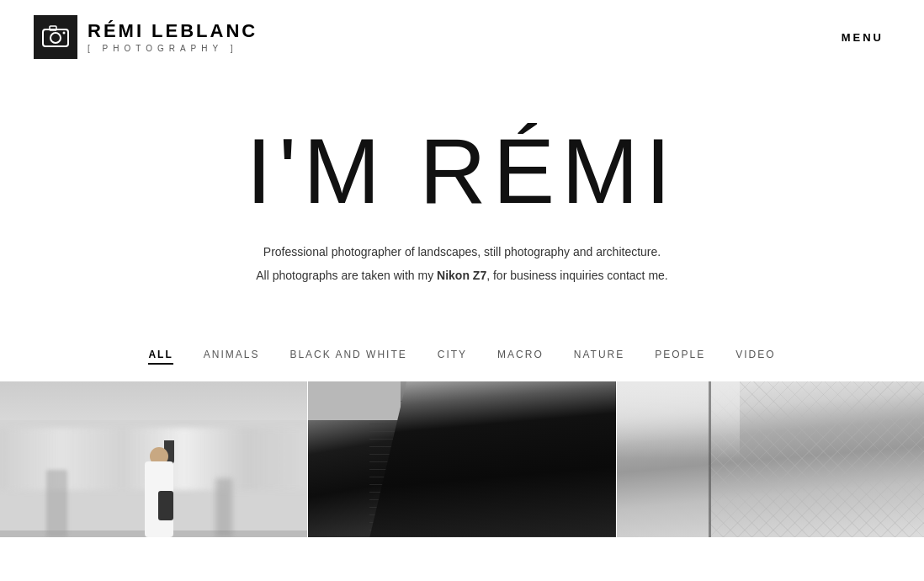  I want to click on subway-photo, so click(153, 460).